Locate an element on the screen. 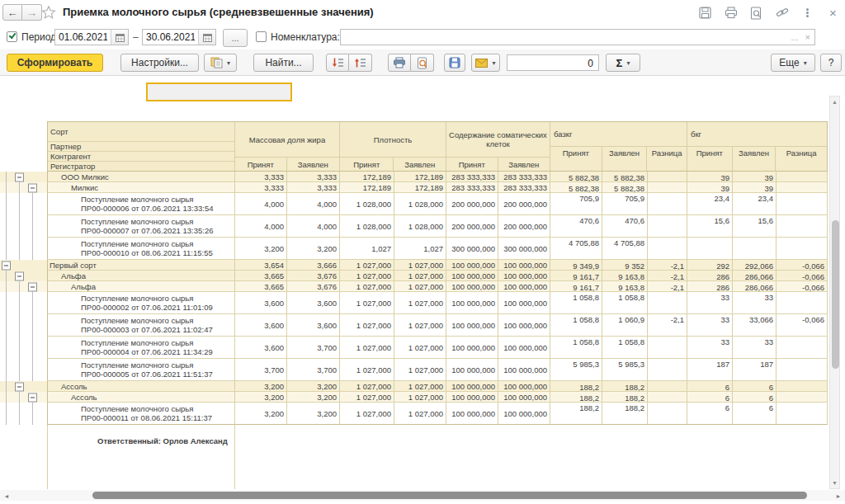  period-browse-button: ... is located at coordinates (235, 38).